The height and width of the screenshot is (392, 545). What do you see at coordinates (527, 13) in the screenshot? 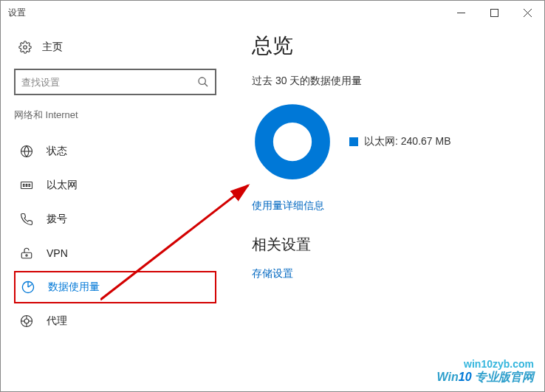
I see `close-button` at bounding box center [527, 13].